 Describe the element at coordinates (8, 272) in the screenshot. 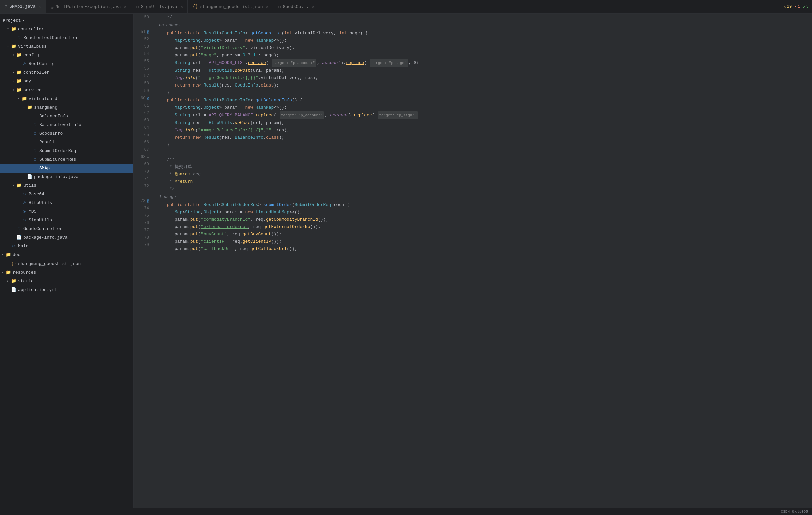

I see `folder-icon-resources: 📁` at that location.